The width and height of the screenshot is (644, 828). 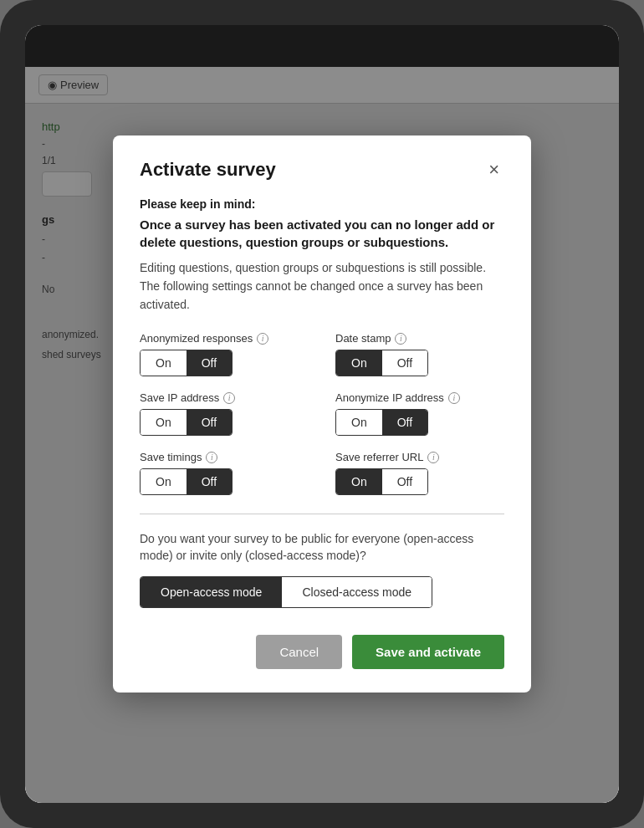 I want to click on toggle-on-anonymized-responses: On, so click(x=164, y=363).